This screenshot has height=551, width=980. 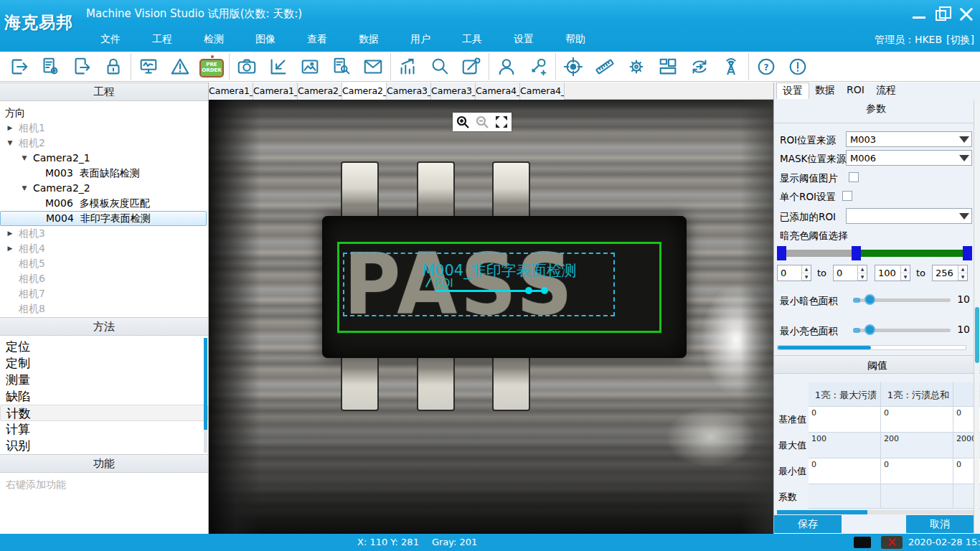 What do you see at coordinates (847, 196) in the screenshot?
I see `single-roi-checkbox` at bounding box center [847, 196].